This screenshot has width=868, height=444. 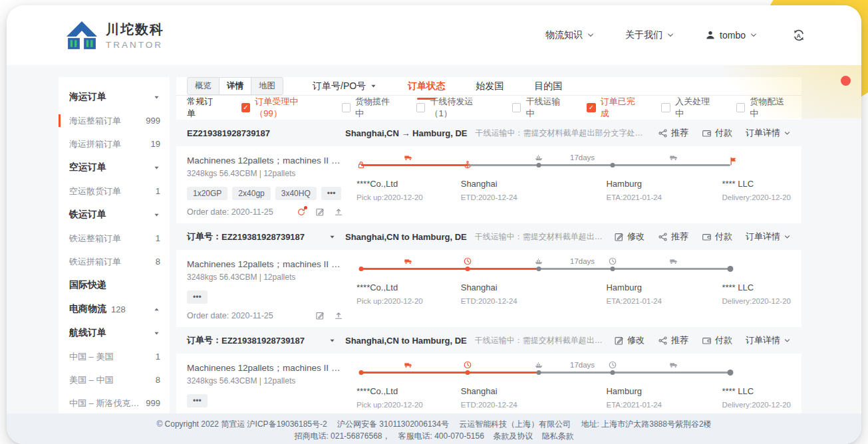 I want to click on sidebar-group-intl-express: 国际快递, so click(x=114, y=285).